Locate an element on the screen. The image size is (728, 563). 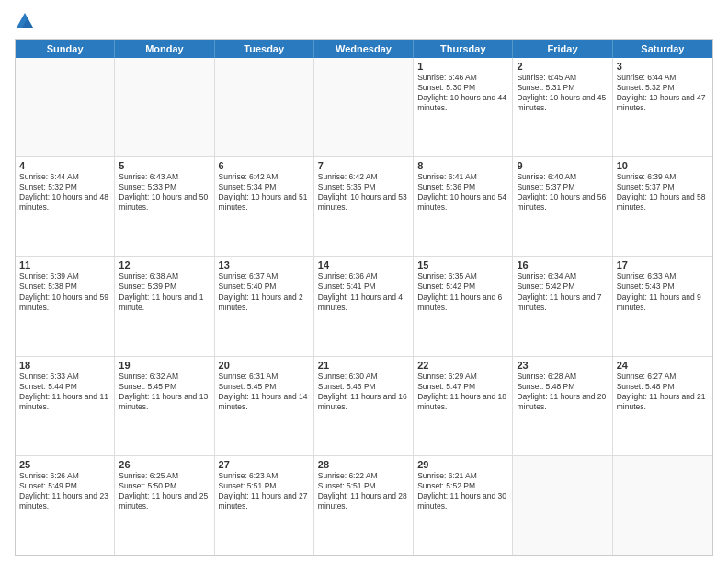
day-number: 3 is located at coordinates (663, 66).